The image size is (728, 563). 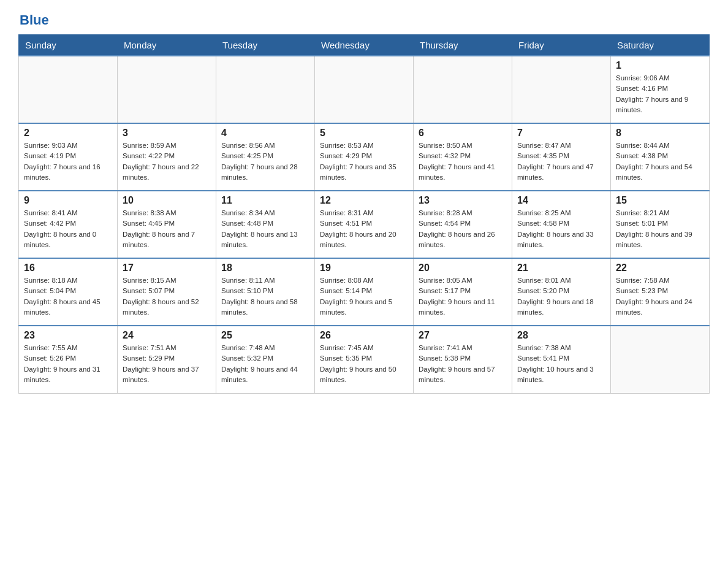 What do you see at coordinates (561, 229) in the screenshot?
I see `day-info: Sunrise: 8:25 AM Sunset: 4:58 PM Dayligh…` at bounding box center [561, 229].